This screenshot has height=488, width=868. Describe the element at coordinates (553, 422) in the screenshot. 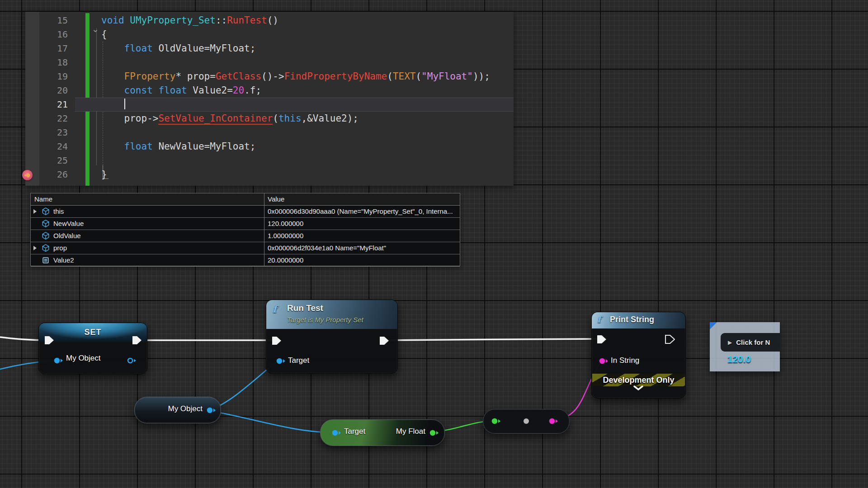

I see `string-output-pin` at that location.